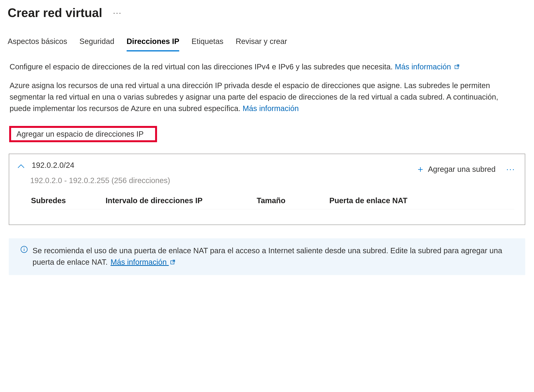 The height and width of the screenshot is (392, 534). What do you see at coordinates (423, 67) in the screenshot?
I see `intro-learn-more-1-text: Más información` at bounding box center [423, 67].